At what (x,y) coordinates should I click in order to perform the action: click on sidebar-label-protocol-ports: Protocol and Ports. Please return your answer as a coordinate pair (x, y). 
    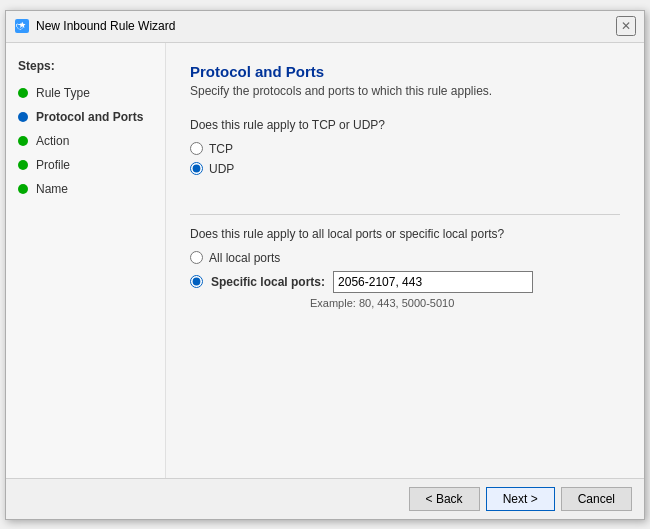
    Looking at the image, I should click on (90, 117).